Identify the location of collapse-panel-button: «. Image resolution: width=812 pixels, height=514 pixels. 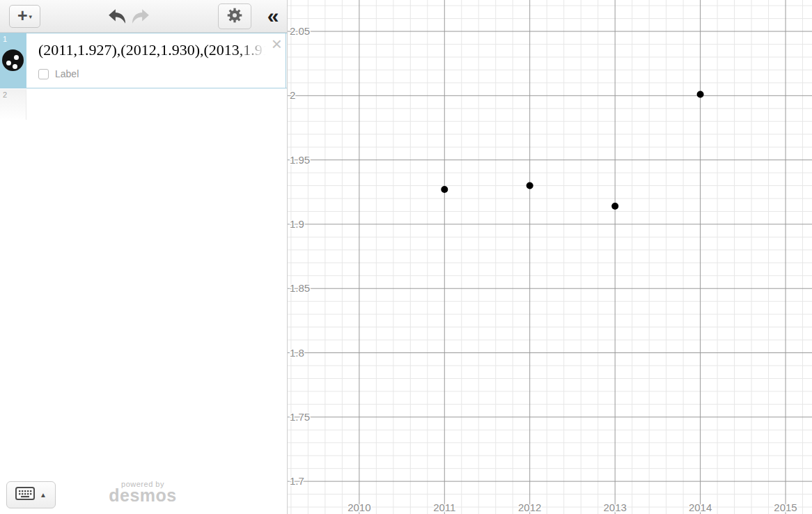
(273, 16).